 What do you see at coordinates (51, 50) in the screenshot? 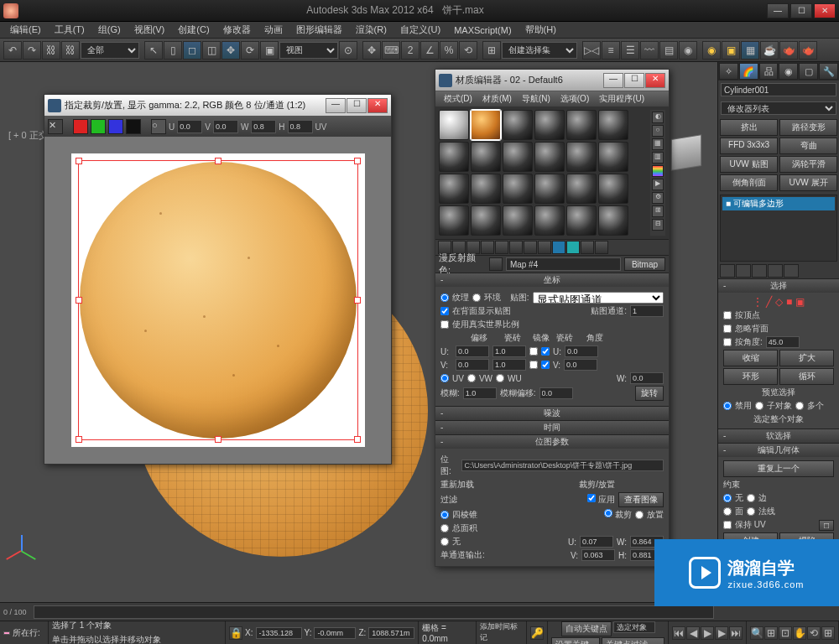
I see `link-button: ⛓` at bounding box center [51, 50].